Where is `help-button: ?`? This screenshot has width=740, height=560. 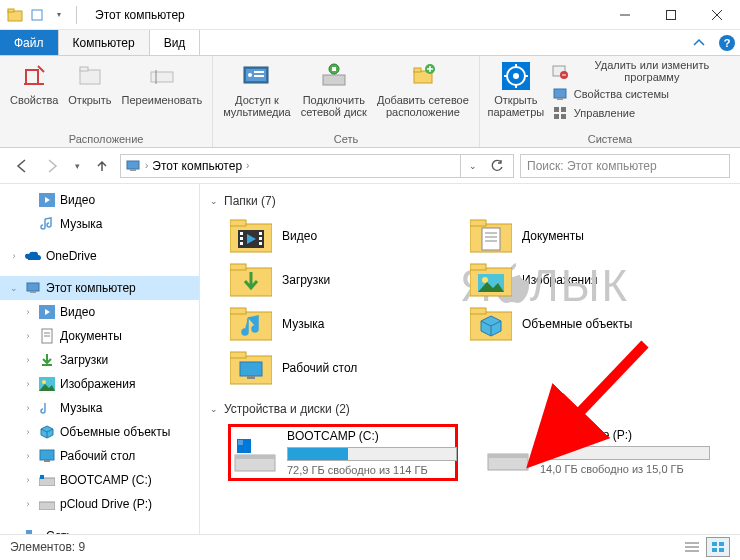 help-button: ? is located at coordinates (727, 42).